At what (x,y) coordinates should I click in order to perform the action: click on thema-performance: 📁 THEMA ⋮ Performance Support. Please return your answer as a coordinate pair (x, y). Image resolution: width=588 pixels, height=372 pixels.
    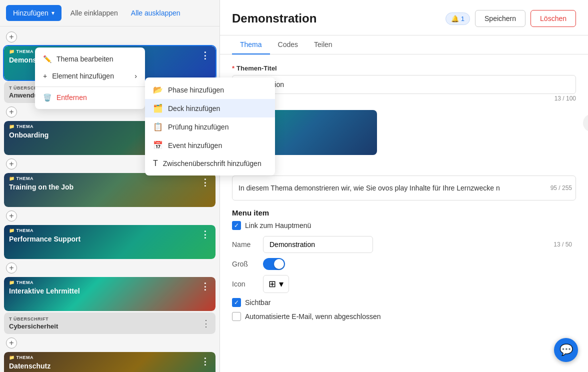
    Looking at the image, I should click on (110, 242).